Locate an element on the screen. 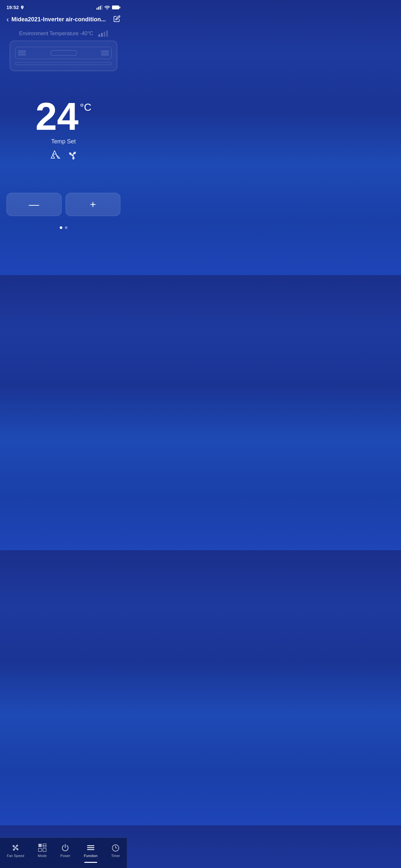 The image size is (401, 868). ac-unit-illustration is located at coordinates (63, 56).